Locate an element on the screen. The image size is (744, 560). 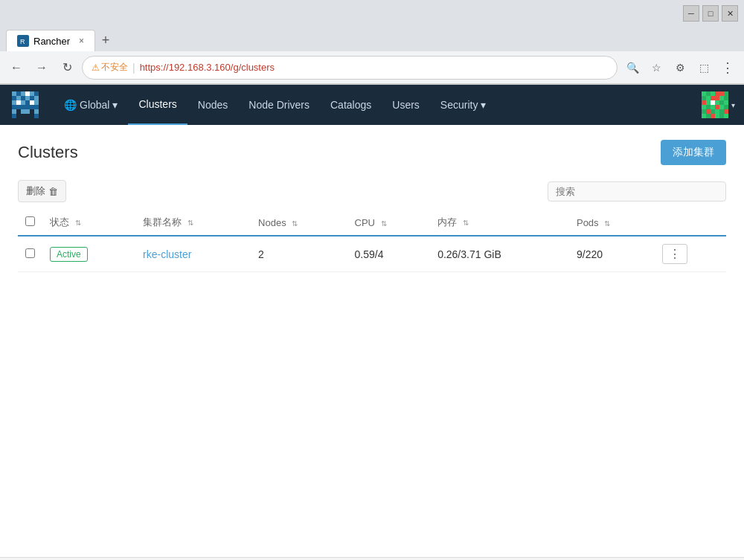
status-header-label: 状态 is located at coordinates (60, 222).